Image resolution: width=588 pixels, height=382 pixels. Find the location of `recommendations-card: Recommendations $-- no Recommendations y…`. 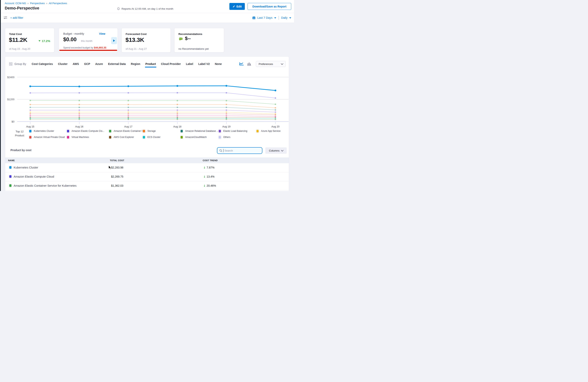

recommendations-card: Recommendations $-- no Recommendations y… is located at coordinates (199, 40).